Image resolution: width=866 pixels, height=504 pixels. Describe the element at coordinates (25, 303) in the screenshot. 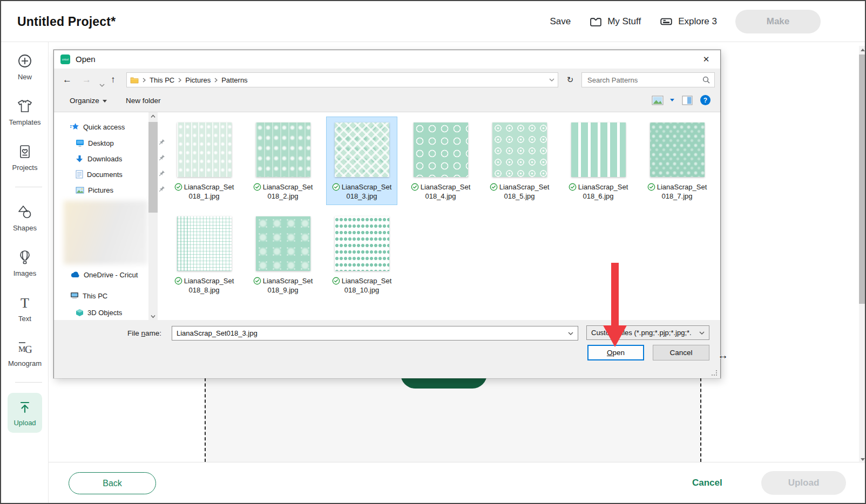

I see `svg-text: T` at that location.